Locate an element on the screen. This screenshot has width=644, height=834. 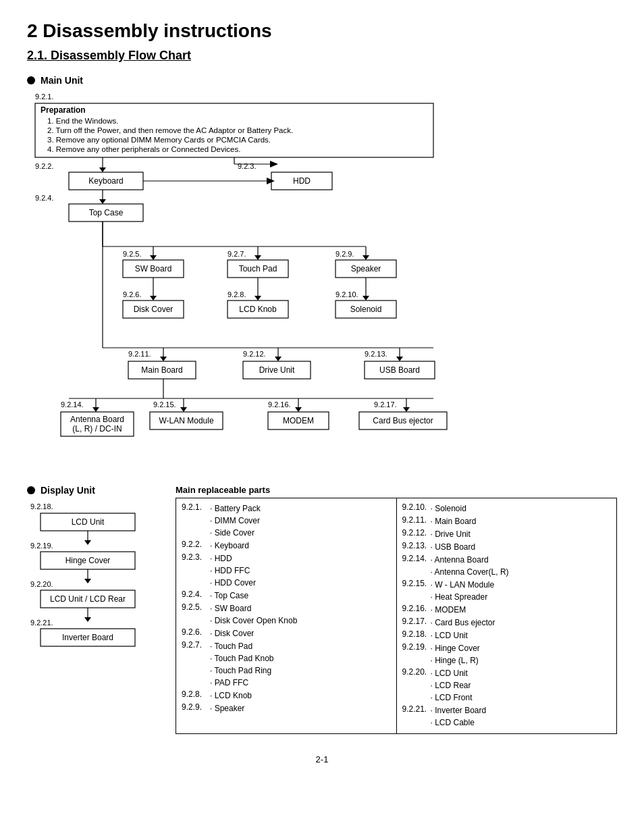
du-num: 9.2.12. is located at coordinates (254, 354).